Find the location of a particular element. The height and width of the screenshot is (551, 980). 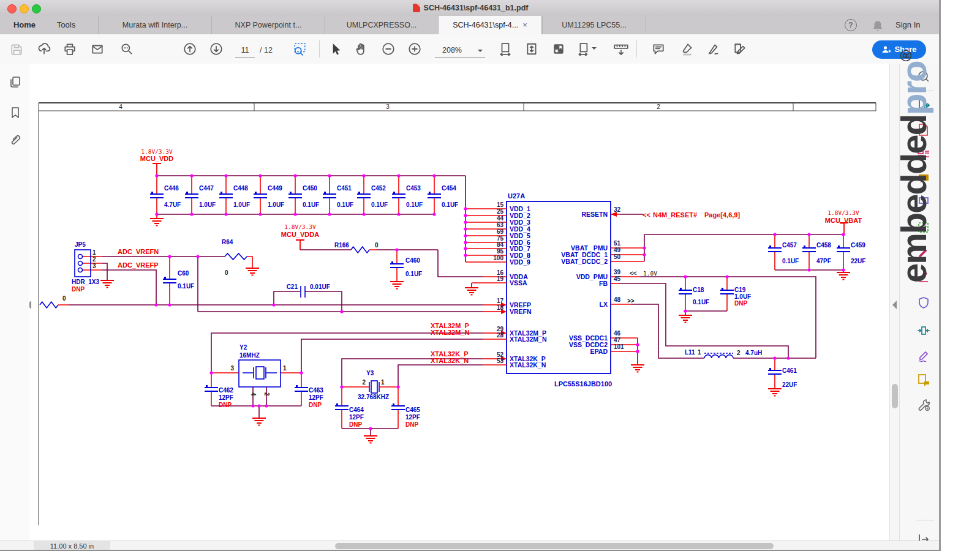

watermark-embedded: embedded is located at coordinates (914, 199).